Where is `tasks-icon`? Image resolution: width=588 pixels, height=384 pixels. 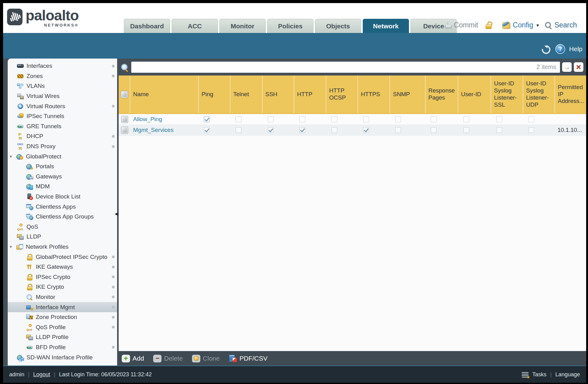 tasks-icon is located at coordinates (525, 374).